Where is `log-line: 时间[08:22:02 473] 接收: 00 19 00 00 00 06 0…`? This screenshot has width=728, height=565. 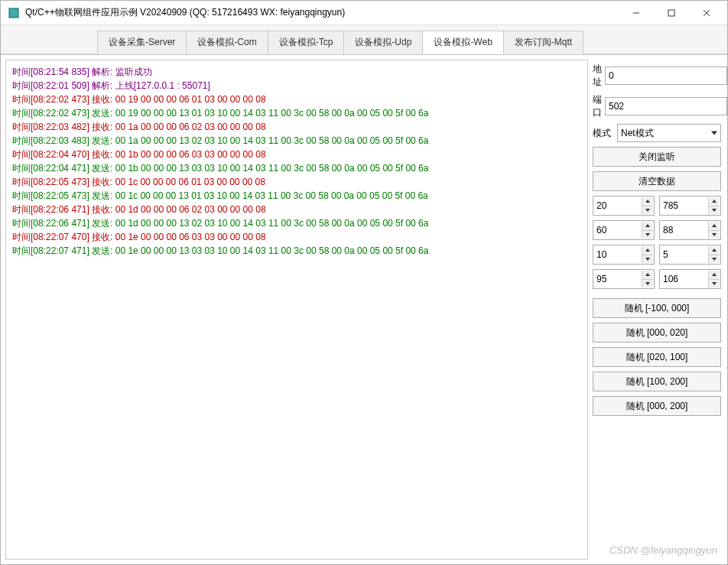
log-line: 时间[08:22:02 473] 接收: 00 19 00 00 00 06 0… is located at coordinates (297, 99).